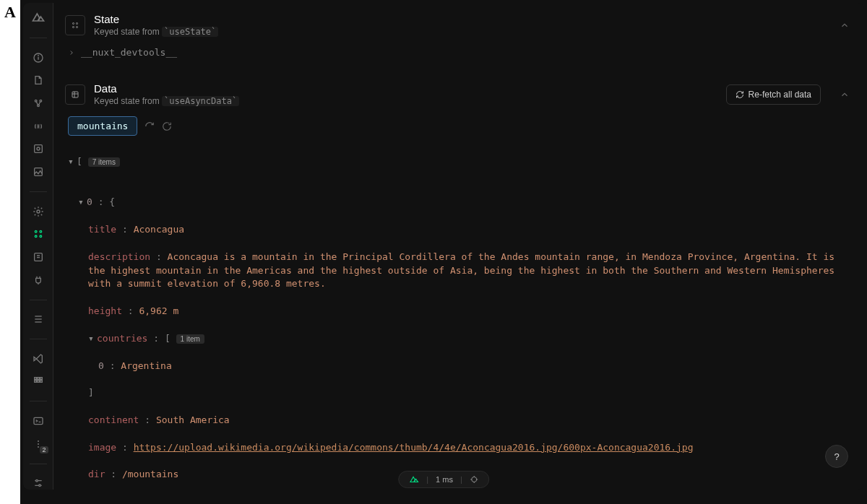  I want to click on refetch-all-button: Re-fetch all data, so click(773, 95).